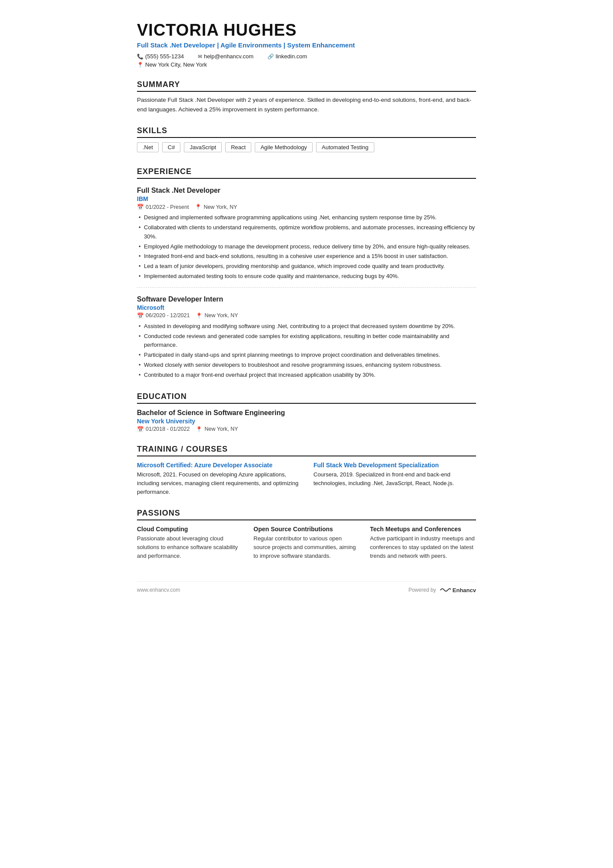 This screenshot has height=868, width=613. Describe the element at coordinates (306, 412) in the screenshot. I see `education-section: EDUCATION Bachelor of Science in Softwar…` at that location.